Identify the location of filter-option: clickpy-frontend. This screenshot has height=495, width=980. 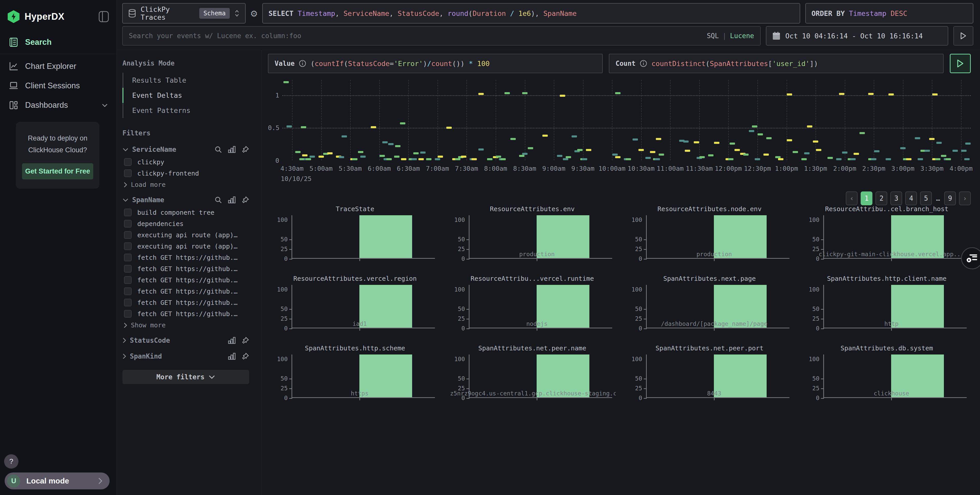
(186, 173).